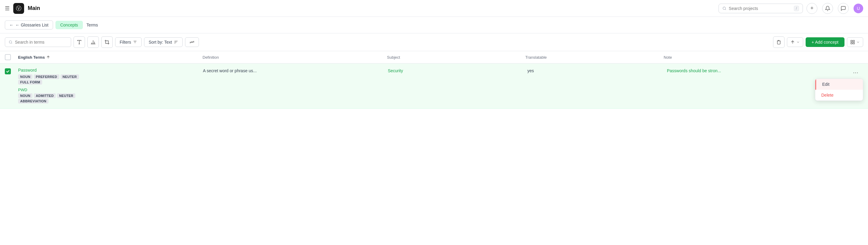 This screenshot has height=245, width=868. I want to click on app-title: Main, so click(34, 8).